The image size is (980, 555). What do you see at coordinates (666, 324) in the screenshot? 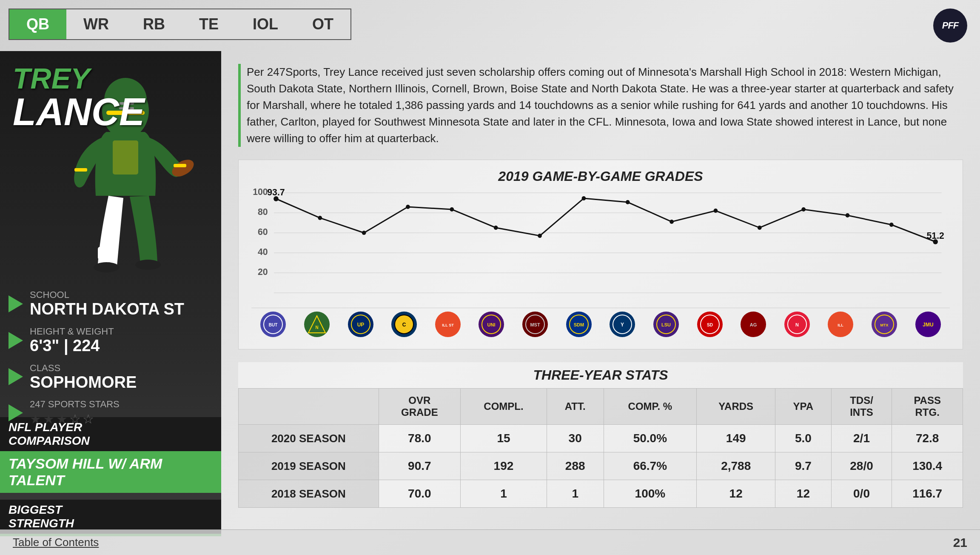
I see `team-logo-lsu: LSU` at bounding box center [666, 324].